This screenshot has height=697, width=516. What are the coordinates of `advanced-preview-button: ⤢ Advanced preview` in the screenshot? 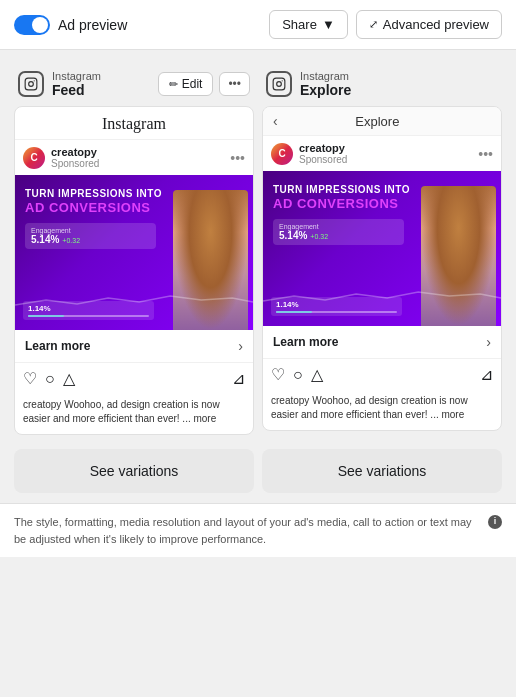 It's located at (429, 24).